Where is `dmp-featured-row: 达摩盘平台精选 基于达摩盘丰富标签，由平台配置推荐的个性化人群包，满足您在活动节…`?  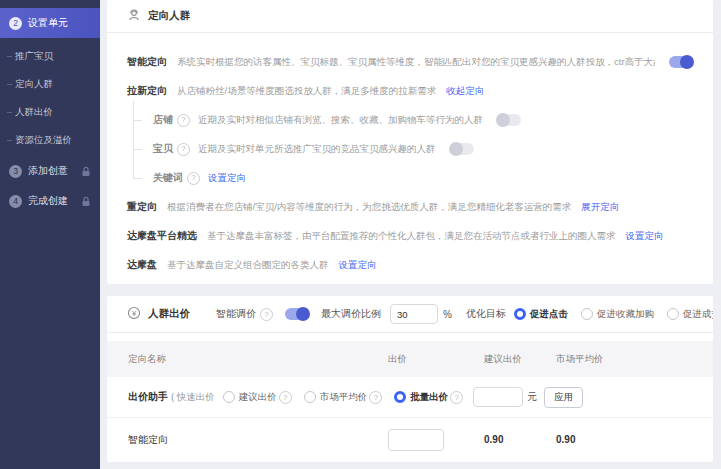 dmp-featured-row: 达摩盘平台精选 基于达摩盘丰富标签，由平台配置推荐的个性化人群包，满足您在活动节… is located at coordinates (410, 236).